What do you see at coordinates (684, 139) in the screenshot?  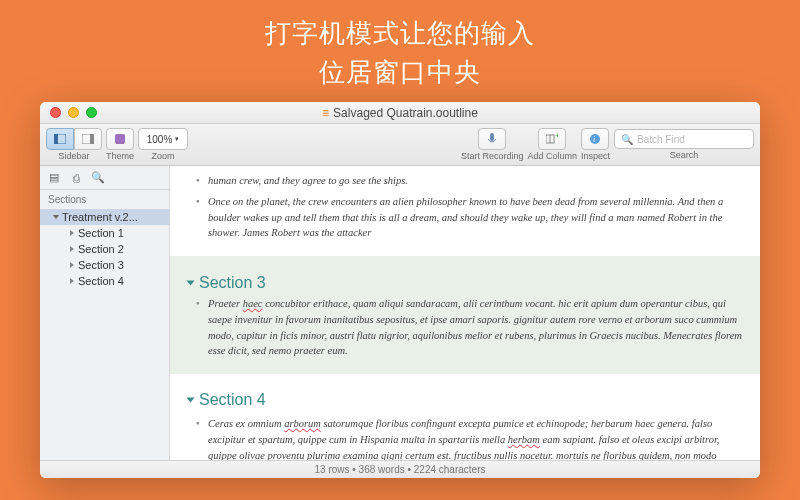 I see `search-input: 🔍Batch Find` at bounding box center [684, 139].